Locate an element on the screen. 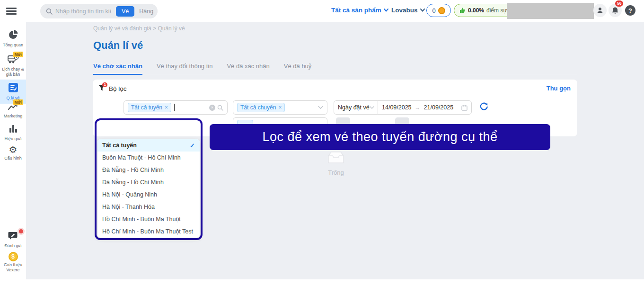  filter-title: Bộ lọc is located at coordinates (118, 89).